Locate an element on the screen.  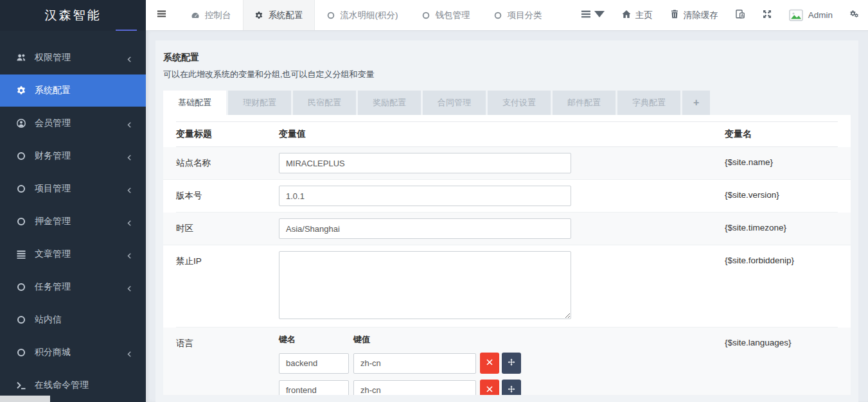
topnav-tab: 项目分类 is located at coordinates (518, 15).